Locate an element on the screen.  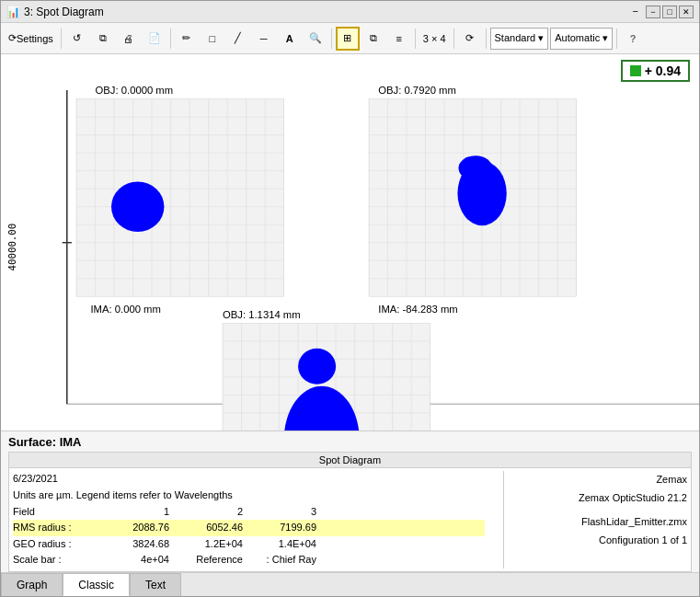
geo-col3: 1.4E+04 is located at coordinates (284, 545).